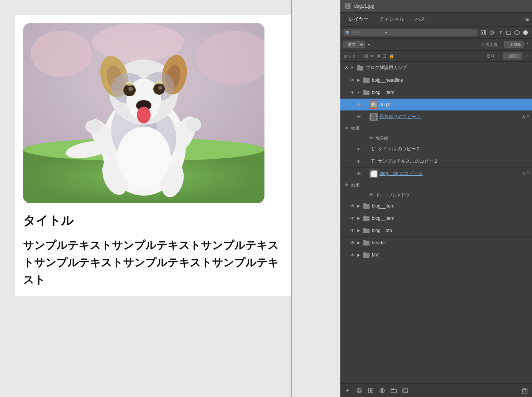 The height and width of the screenshot is (397, 532). I want to click on effect-label-2: 効果, so click(355, 185).